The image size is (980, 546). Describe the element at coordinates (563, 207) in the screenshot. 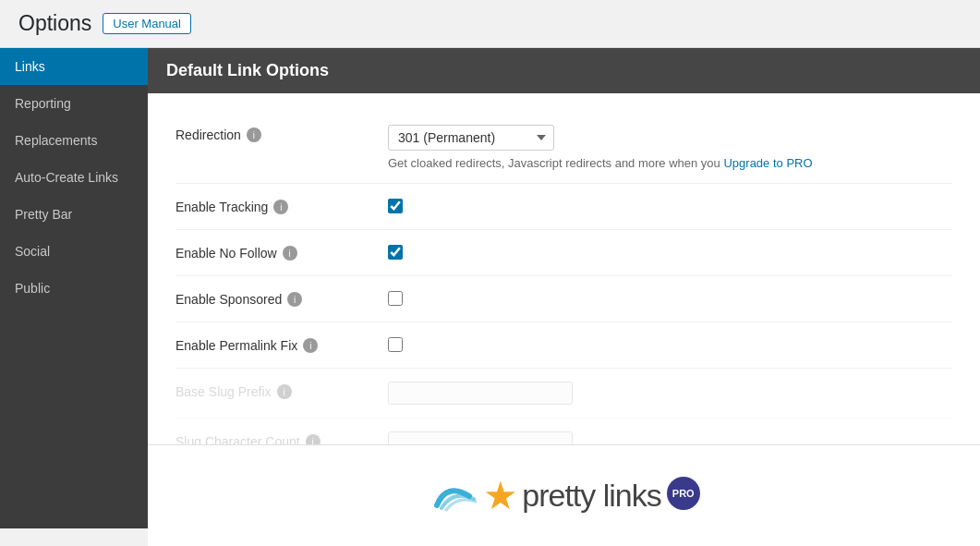

I see `option-row-enable-tracking: Enable Tracking i` at that location.